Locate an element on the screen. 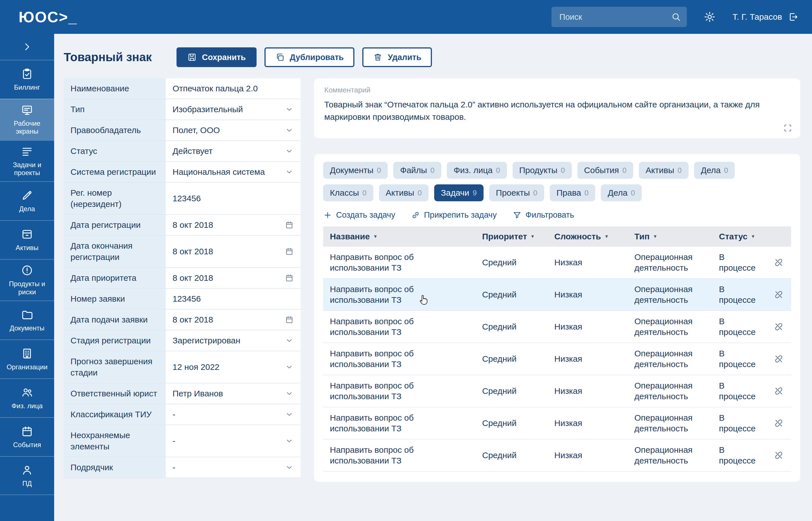 Image resolution: width=812 pixels, height=521 pixels. comment-text: Товарный знак “Отпечаток пальца 2.0” акт… is located at coordinates (557, 111).